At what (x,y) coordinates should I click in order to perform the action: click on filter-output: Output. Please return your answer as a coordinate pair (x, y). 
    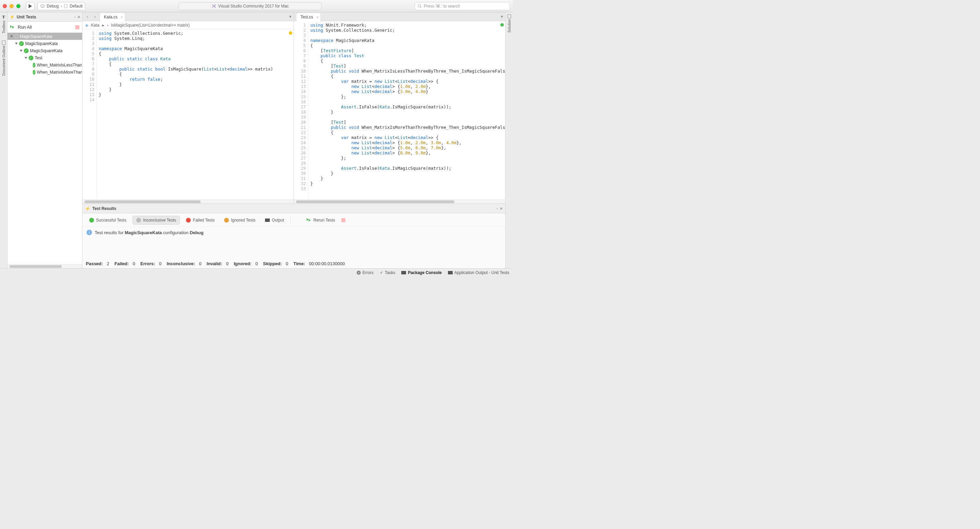
    Looking at the image, I should click on (275, 220).